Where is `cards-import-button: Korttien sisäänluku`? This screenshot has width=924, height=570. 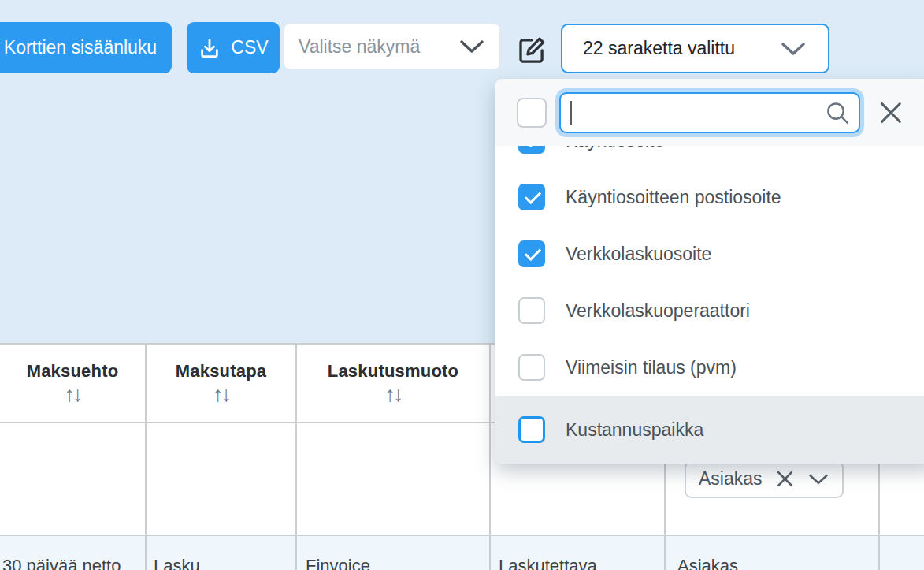
cards-import-button: Korttien sisäänluku is located at coordinates (86, 47).